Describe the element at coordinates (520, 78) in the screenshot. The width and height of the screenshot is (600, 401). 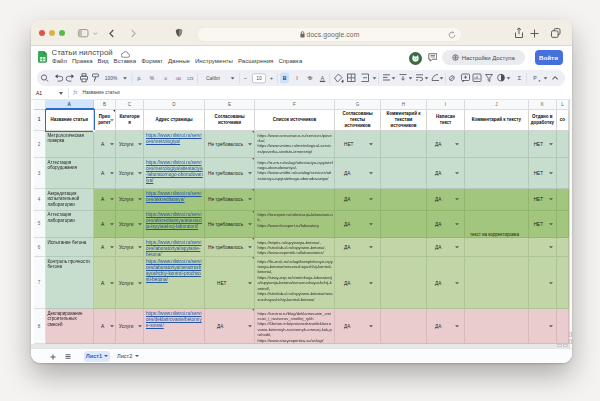
I see `svg-text: Σ` at that location.